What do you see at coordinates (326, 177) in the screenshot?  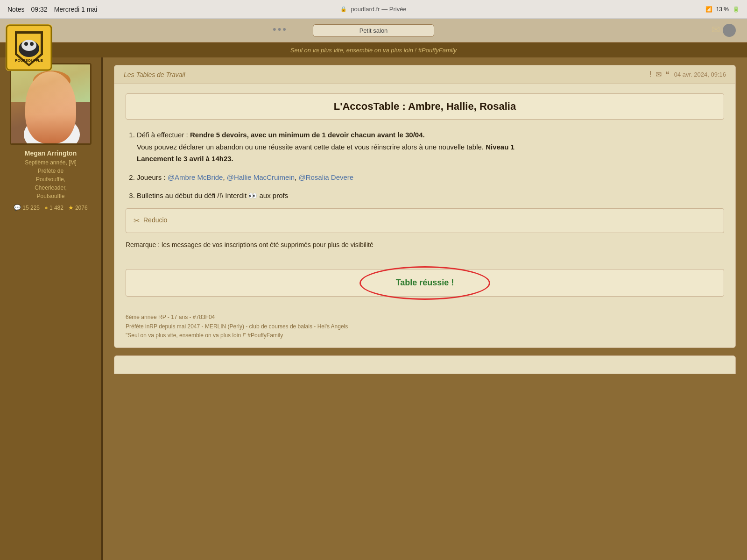 I see `link-rosalia: @Rosalia Devere` at bounding box center [326, 177].